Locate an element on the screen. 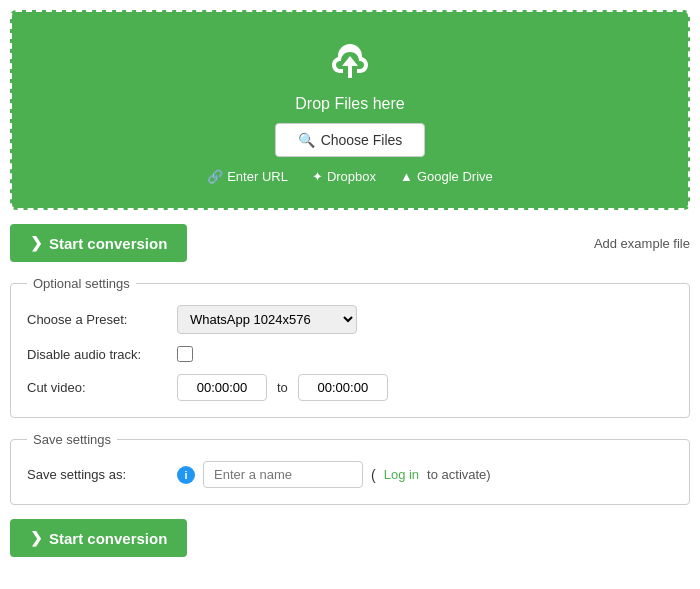 The image size is (700, 589). choose-files-button: 🔍 Choose Files is located at coordinates (350, 140).